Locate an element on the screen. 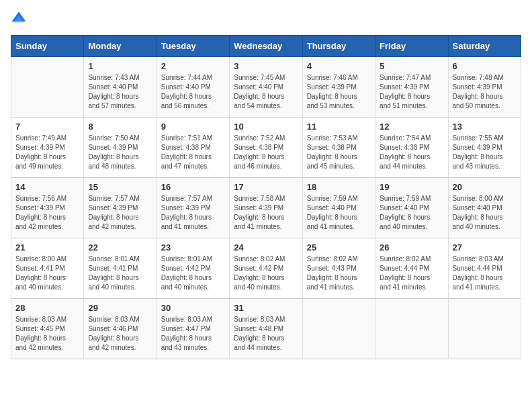 The height and width of the screenshot is (411, 532). column-header-thursday: Thursday is located at coordinates (339, 46).